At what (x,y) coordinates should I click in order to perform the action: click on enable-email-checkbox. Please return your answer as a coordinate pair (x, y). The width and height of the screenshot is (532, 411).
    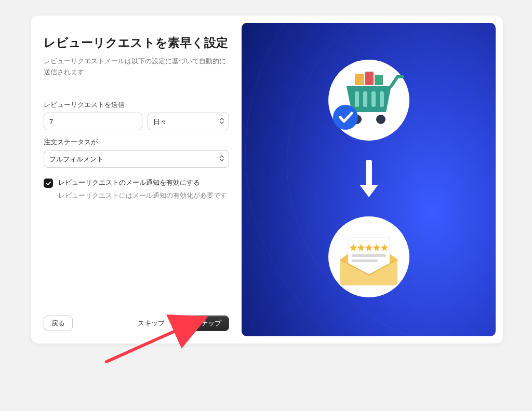
    Looking at the image, I should click on (48, 183).